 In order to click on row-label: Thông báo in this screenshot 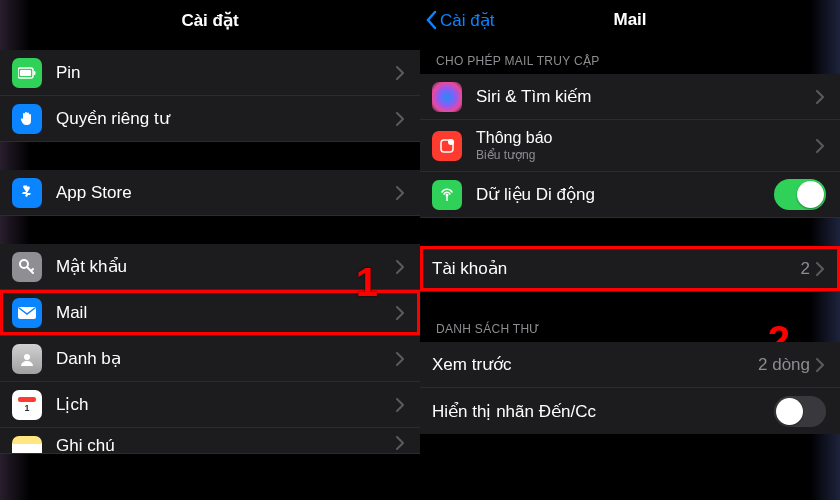, I will do `click(646, 138)`.